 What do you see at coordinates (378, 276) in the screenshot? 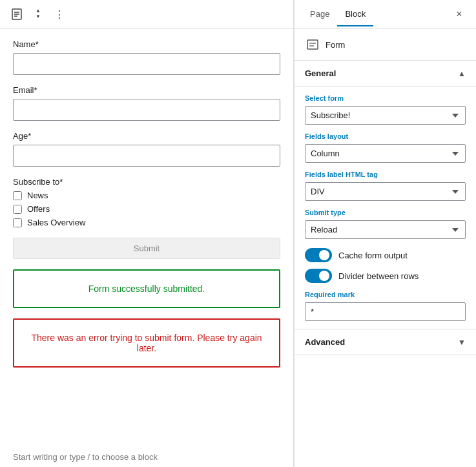
I see `divider-between-rows-label: Divider between rows` at bounding box center [378, 276].